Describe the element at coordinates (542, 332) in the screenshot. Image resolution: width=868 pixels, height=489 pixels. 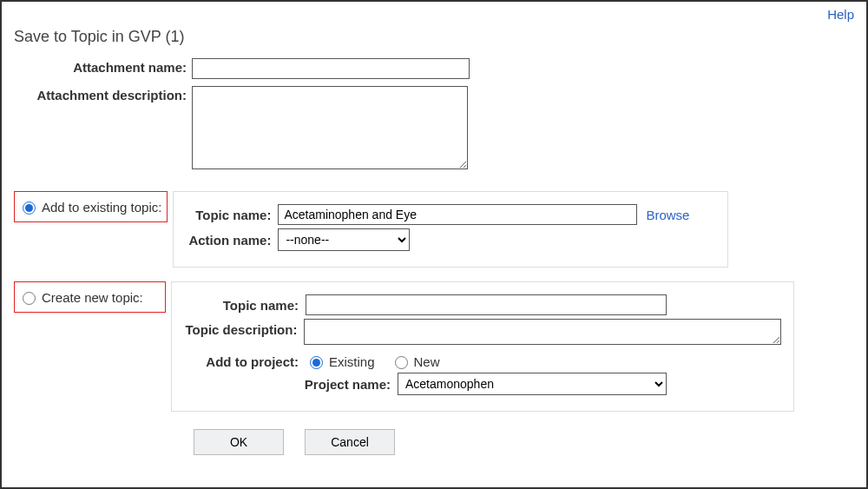
I see `new-topic-desc-textarea` at that location.